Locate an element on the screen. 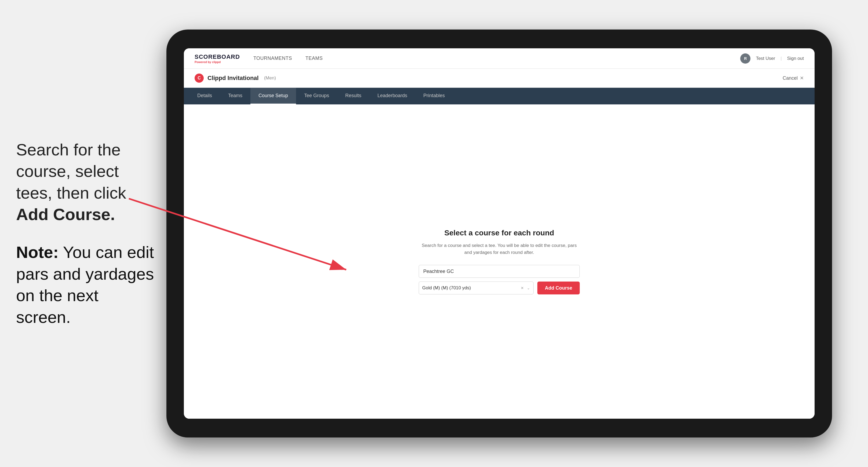  tournament-gender: (Men) is located at coordinates (270, 78).